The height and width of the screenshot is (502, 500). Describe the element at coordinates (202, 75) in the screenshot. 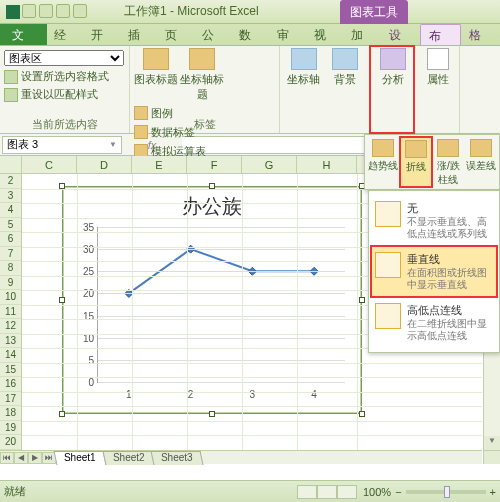

I see `axis-title-button: 坐标轴标题` at that location.